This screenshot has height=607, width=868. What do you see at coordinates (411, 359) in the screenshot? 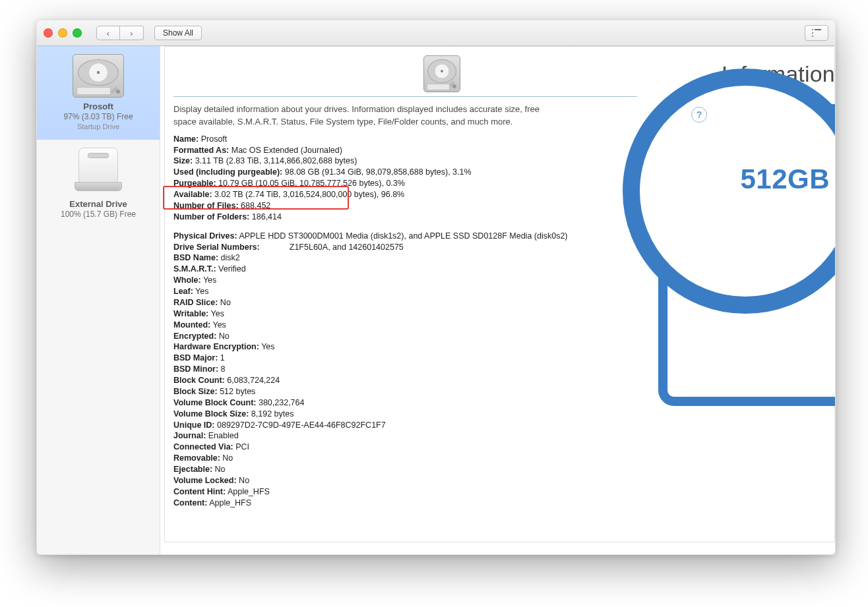
I see `info-row: BSD Major: 1` at bounding box center [411, 359].